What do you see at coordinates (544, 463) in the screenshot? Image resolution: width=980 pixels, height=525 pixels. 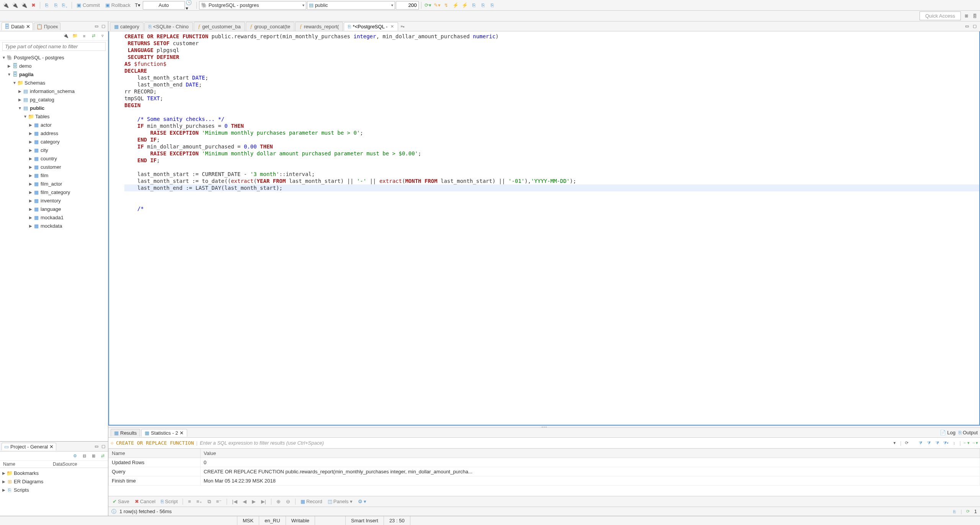 I see `table-row: Updated Rows0` at bounding box center [544, 463].